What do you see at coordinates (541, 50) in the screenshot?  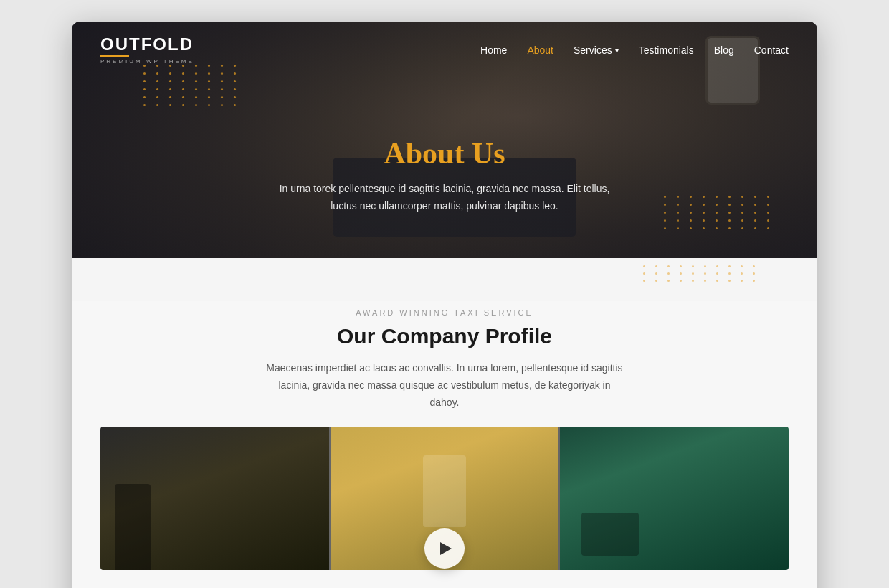 I see `nav-link-about: About` at bounding box center [541, 50].